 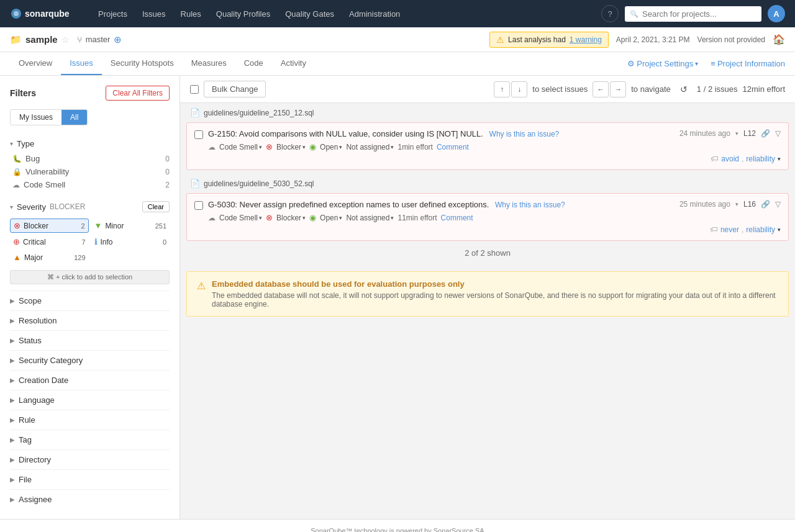 I want to click on issue-1-blocker-icon: ⊗, so click(x=270, y=147).